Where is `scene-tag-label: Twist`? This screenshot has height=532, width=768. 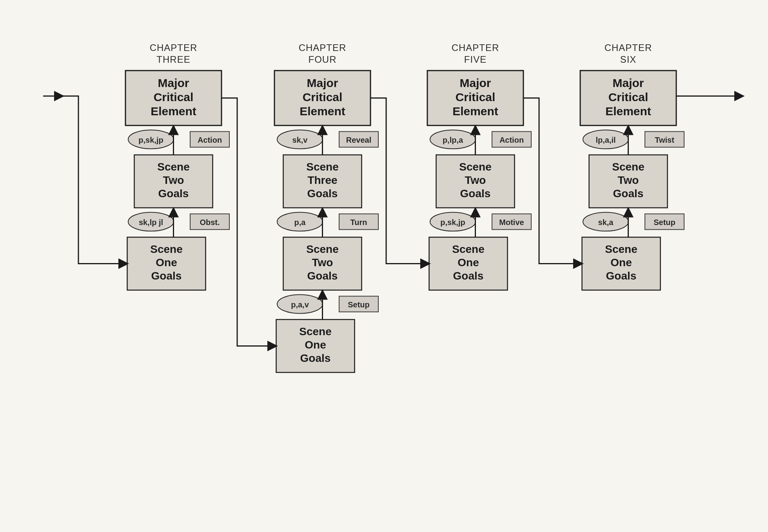 scene-tag-label: Twist is located at coordinates (665, 140).